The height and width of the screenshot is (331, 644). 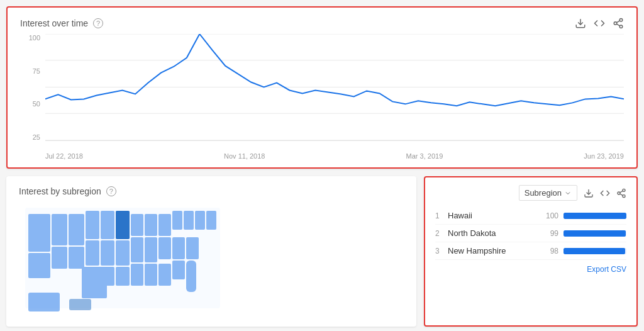 What do you see at coordinates (543, 193) in the screenshot?
I see `subregion-btn-label: Subregion` at bounding box center [543, 193].